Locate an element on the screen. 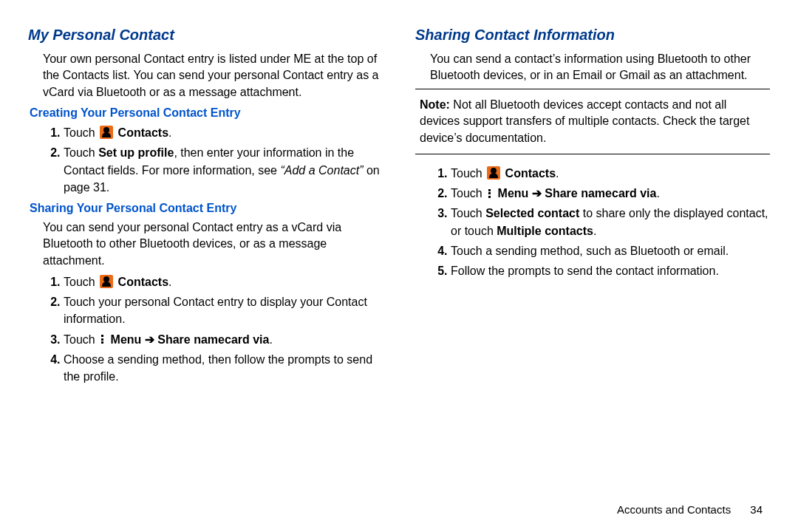 The width and height of the screenshot is (798, 532). creating-steps: Touch Contacts. Touch Set up profile, th… is located at coordinates (205, 160).